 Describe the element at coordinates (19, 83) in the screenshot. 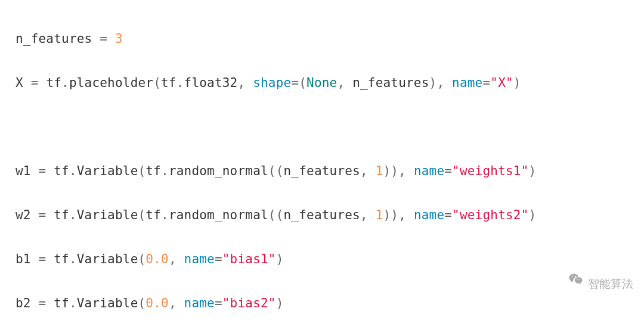

I see `variable: X` at that location.